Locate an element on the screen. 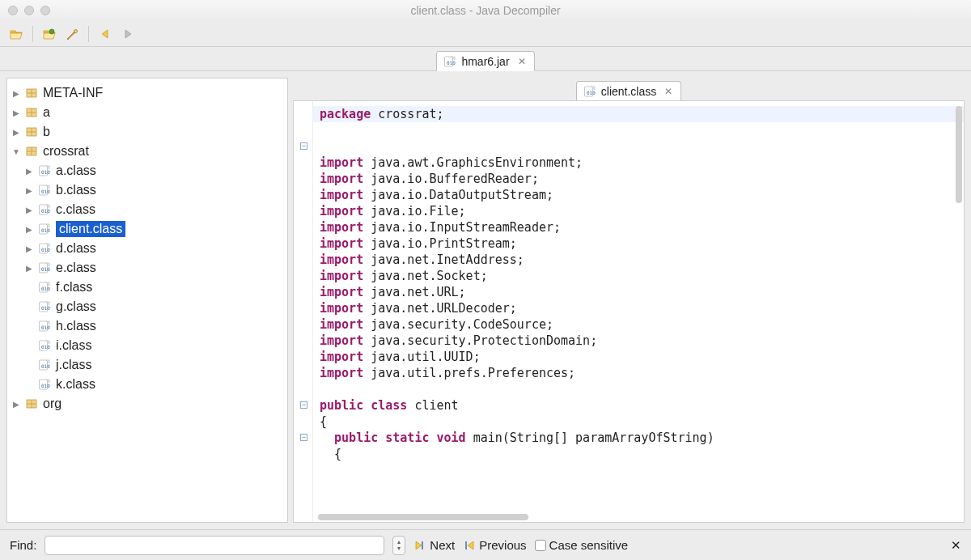  code-tab-label: client.class is located at coordinates (629, 91).